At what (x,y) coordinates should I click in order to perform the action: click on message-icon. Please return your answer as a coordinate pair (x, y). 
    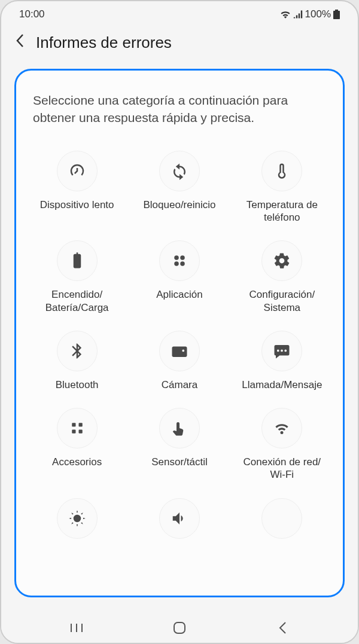
    Looking at the image, I should click on (282, 351).